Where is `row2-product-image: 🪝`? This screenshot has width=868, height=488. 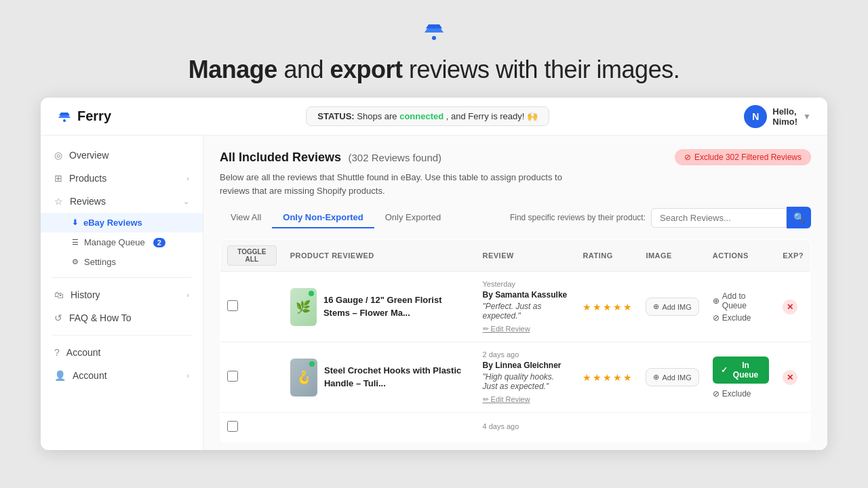 row2-product-image: 🪝 is located at coordinates (304, 378).